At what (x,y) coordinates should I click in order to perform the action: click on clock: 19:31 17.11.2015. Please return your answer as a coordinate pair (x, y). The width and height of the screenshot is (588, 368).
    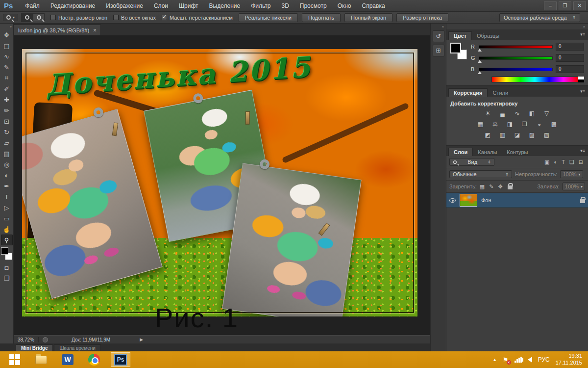
    Looking at the image, I should click on (569, 360).